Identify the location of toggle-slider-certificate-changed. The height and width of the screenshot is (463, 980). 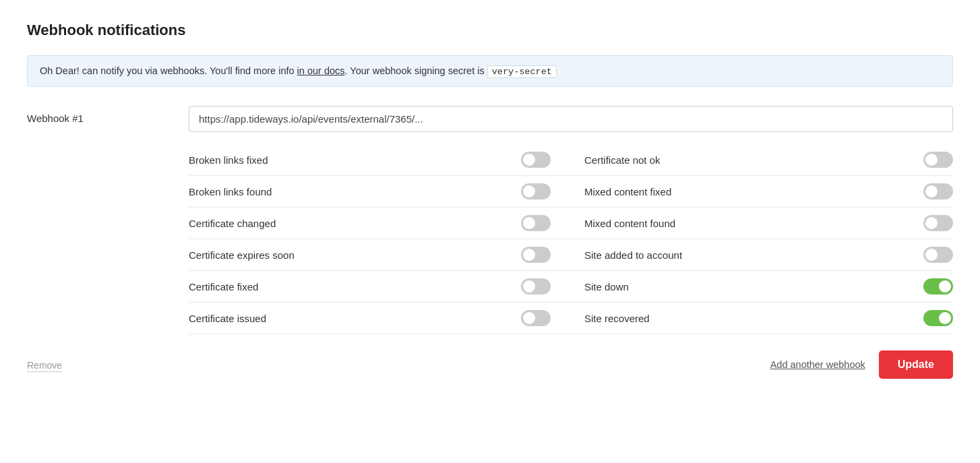
(536, 223).